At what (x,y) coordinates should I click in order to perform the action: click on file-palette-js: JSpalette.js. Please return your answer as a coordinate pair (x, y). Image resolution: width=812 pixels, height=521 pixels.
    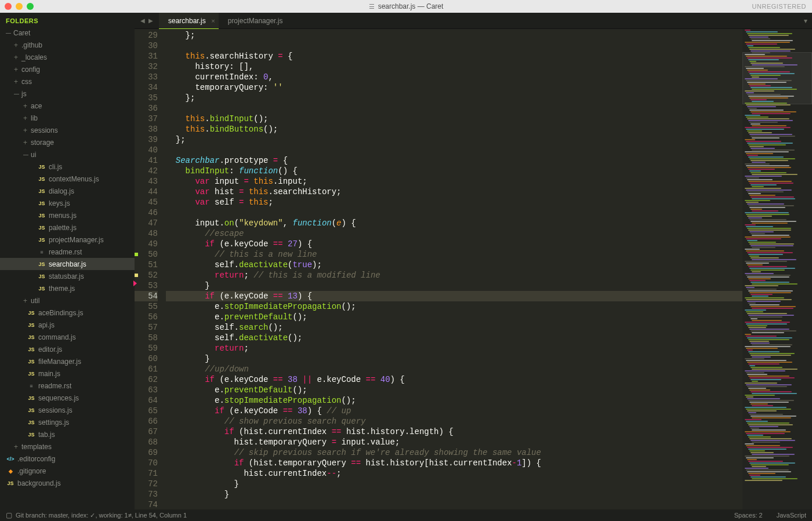
    Looking at the image, I should click on (67, 227).